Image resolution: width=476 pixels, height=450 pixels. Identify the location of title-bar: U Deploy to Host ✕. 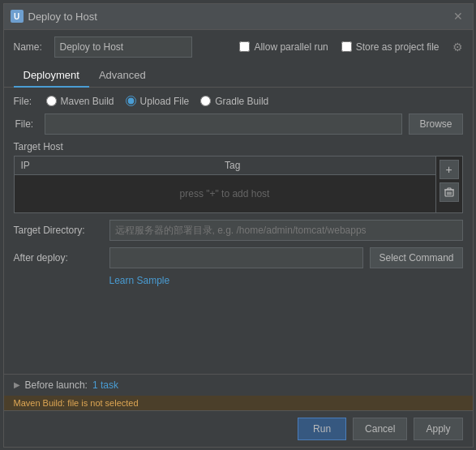
(238, 17).